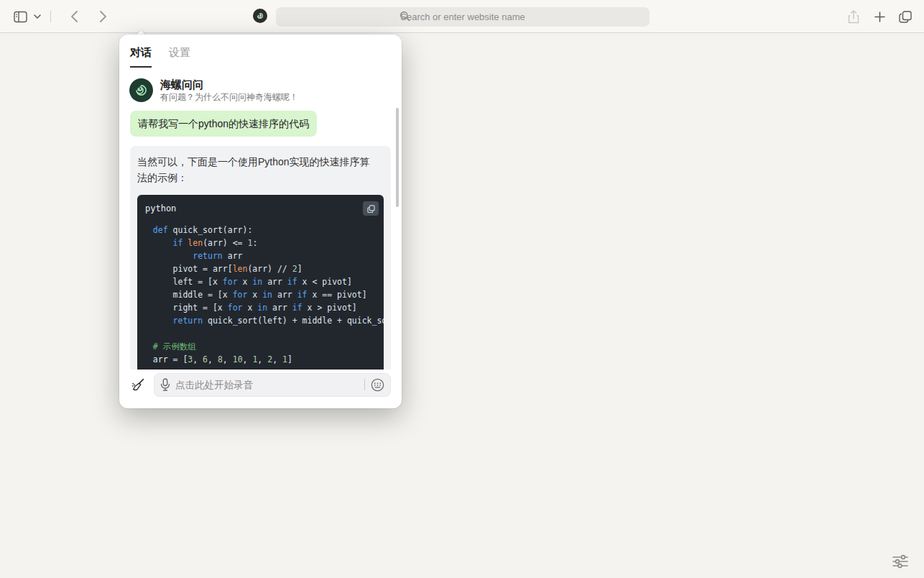 The width and height of the screenshot is (924, 578). Describe the element at coordinates (50, 17) in the screenshot. I see `toolbar-divider` at that location.